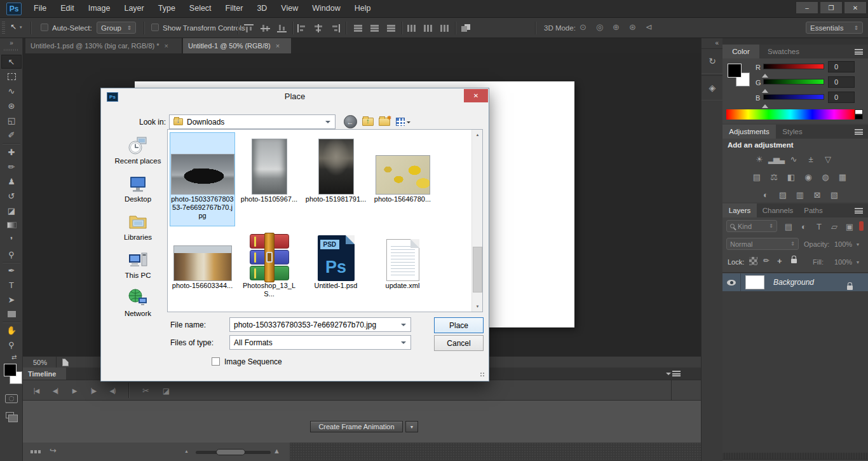 The height and width of the screenshot is (461, 868). What do you see at coordinates (841, 97) in the screenshot?
I see `blue-value-field: 0` at bounding box center [841, 97].